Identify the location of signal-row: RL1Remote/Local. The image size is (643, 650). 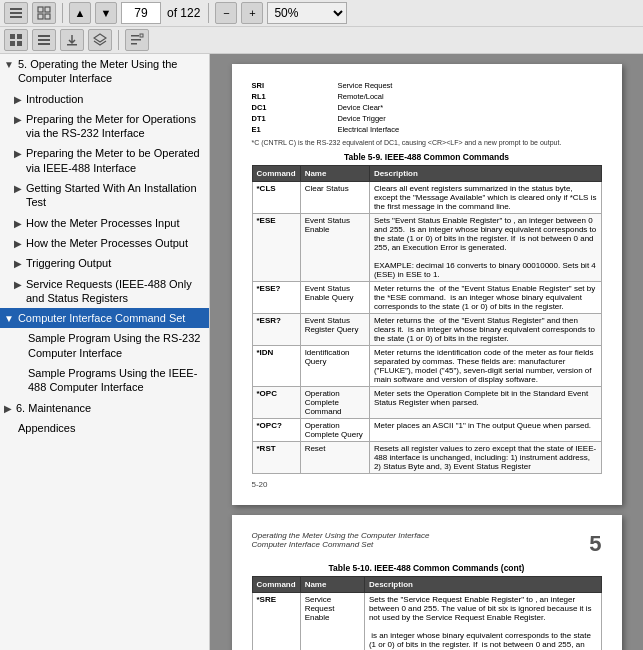
(427, 96).